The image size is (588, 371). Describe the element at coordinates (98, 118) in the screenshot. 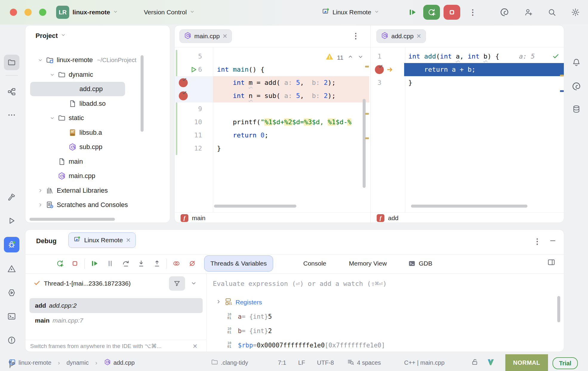

I see `tree-item-static: static` at that location.